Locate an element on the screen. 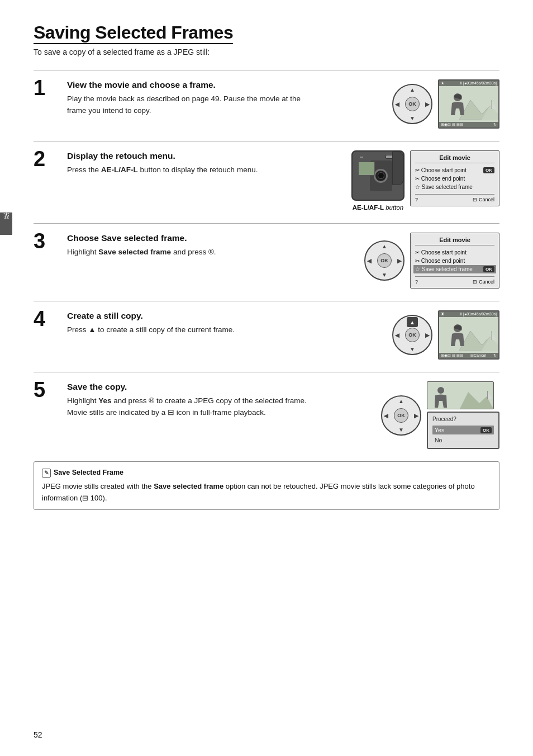  step-1-images: ▲ ▼ ◀ ▶ OK ★ II [●01m45s/02m30s] is located at coordinates (413, 104).